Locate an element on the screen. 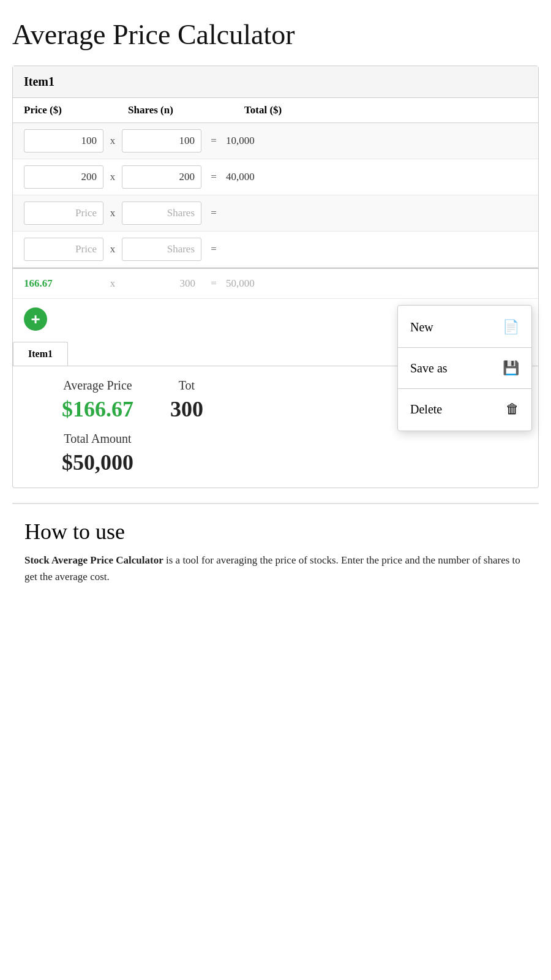 The height and width of the screenshot is (980, 551). summary-shares: 300 is located at coordinates (162, 284).